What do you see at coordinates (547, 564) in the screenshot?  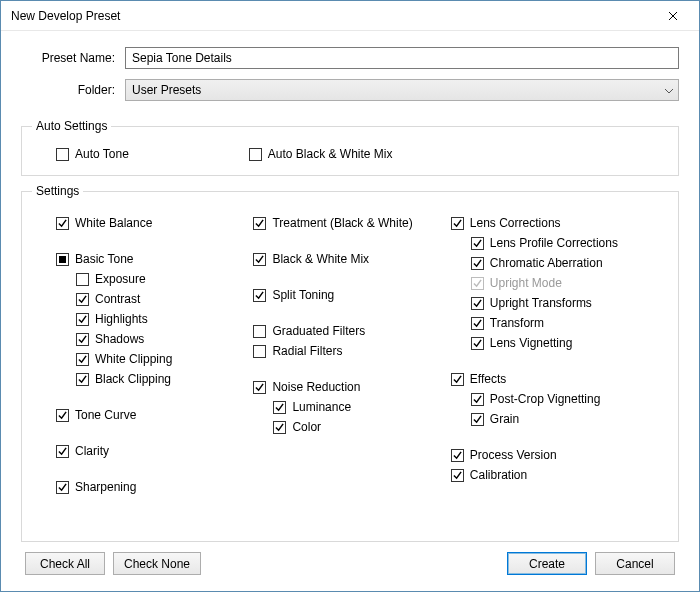 I see `create-button: Create` at bounding box center [547, 564].